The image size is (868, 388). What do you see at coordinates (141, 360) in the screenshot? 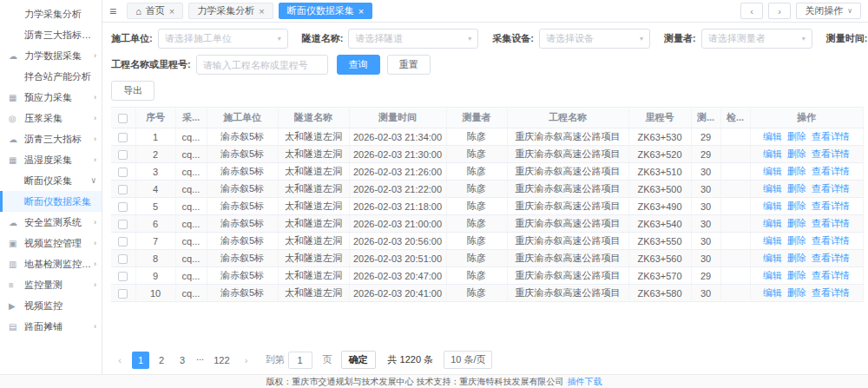
I see `page-button: 1` at bounding box center [141, 360].